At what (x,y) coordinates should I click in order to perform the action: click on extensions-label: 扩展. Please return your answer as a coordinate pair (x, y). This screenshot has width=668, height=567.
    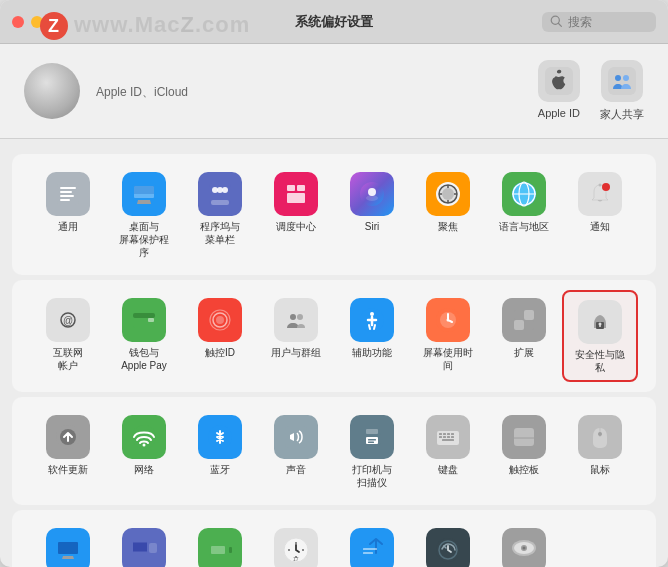
    Looking at the image, I should click on (524, 352).